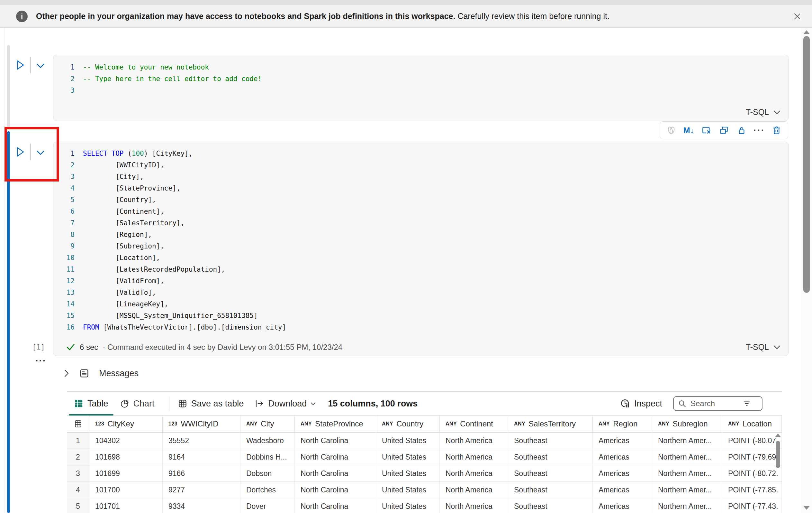 This screenshot has height=513, width=812. I want to click on code-cell-1: 1-- Welcome to your new notebook2-- Type…, so click(421, 88).